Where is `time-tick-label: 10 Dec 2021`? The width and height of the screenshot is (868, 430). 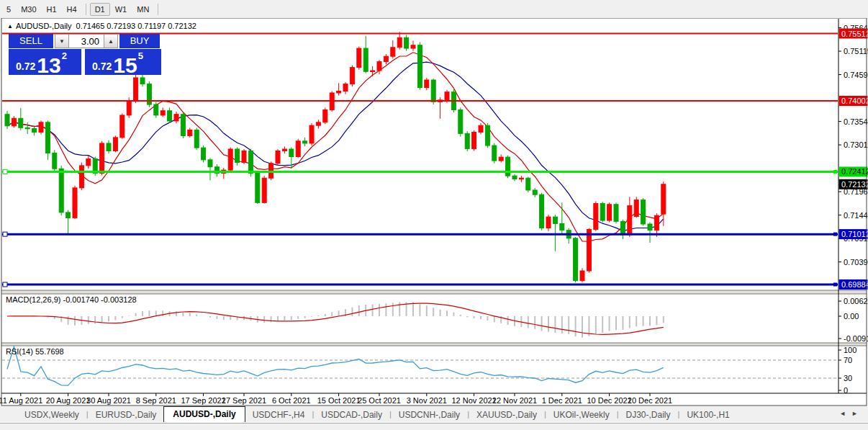
time-tick-label: 10 Dec 2021 is located at coordinates (609, 400).